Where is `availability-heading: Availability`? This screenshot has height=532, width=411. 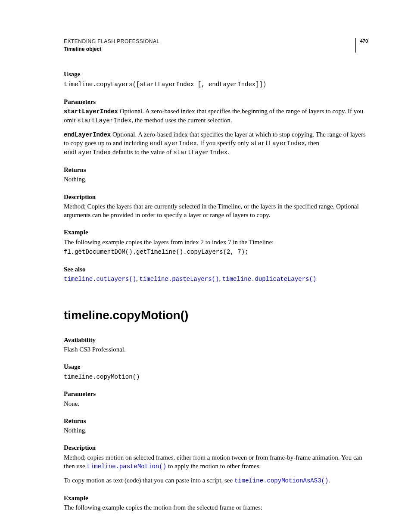 availability-heading: Availability is located at coordinates (216, 340).